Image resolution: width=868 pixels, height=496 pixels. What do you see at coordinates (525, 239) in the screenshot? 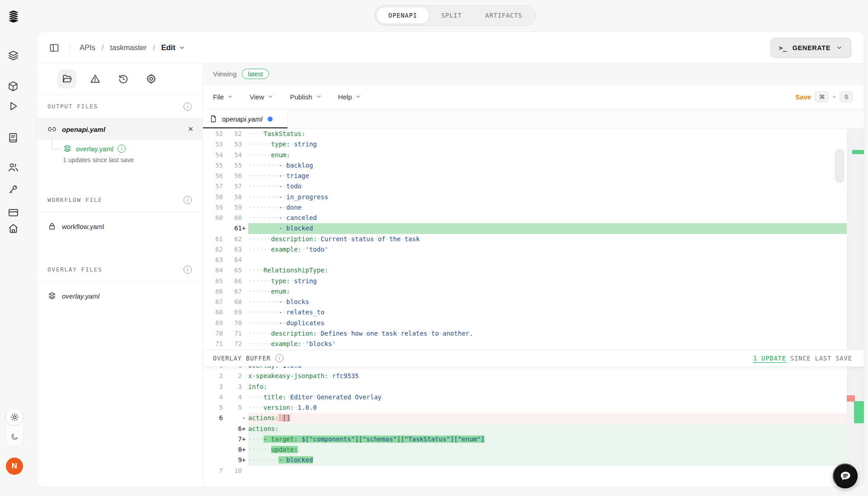
I see `code-line: 6162······description:·Current·status·of…` at bounding box center [525, 239].